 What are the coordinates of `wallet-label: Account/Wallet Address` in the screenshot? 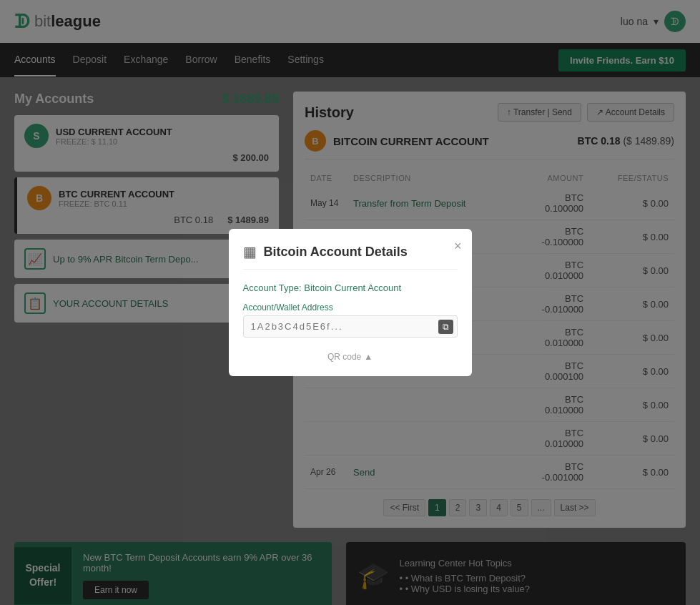 It's located at (350, 308).